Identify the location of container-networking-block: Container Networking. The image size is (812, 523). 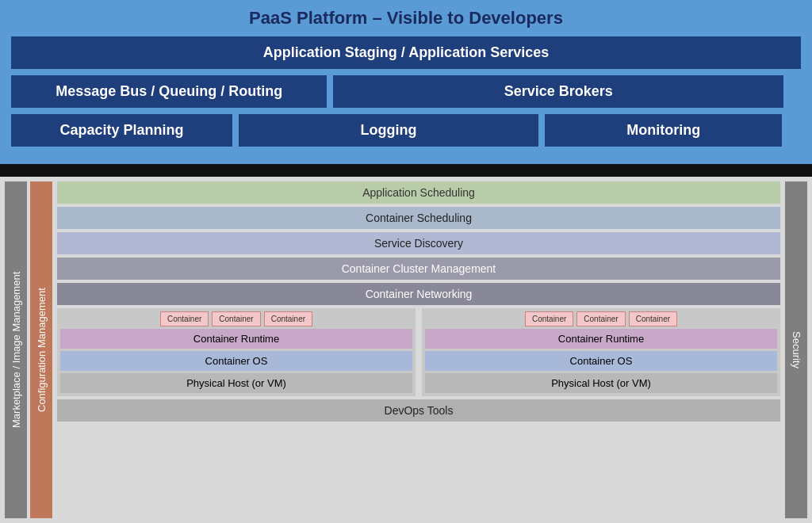
(419, 294).